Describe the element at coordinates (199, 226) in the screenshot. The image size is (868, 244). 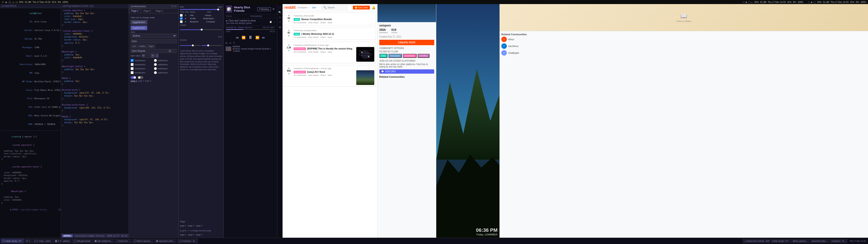
I see `bottom-page-3: page 3` at that location.